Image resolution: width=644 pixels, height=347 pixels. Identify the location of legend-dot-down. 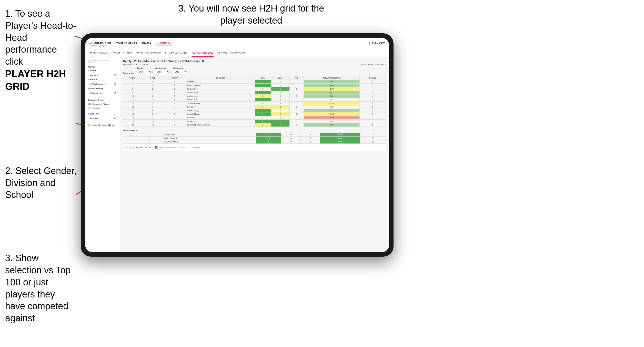
(89, 125).